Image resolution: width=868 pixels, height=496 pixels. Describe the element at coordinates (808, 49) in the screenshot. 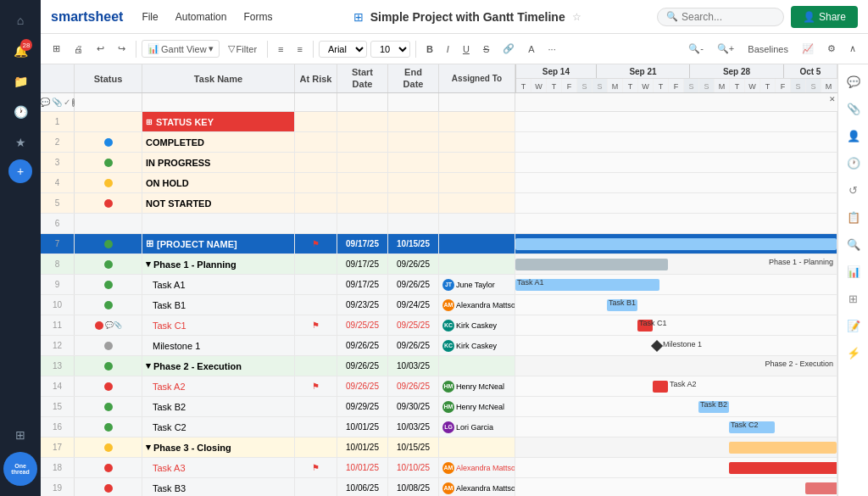

I see `chart-icon: 📈` at that location.